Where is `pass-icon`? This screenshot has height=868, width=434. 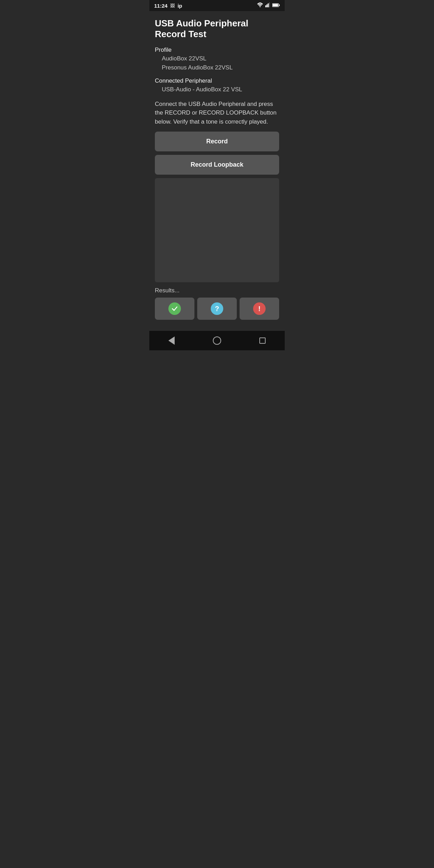
pass-icon is located at coordinates (175, 309).